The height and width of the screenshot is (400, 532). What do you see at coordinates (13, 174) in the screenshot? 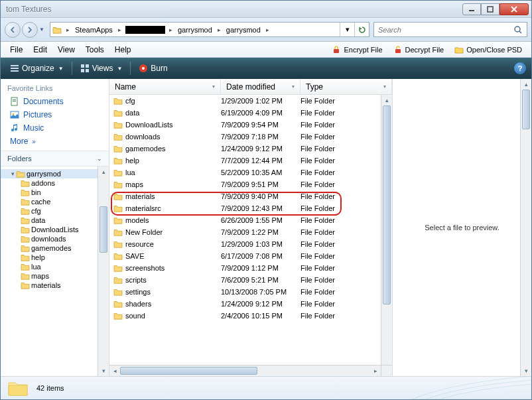
I see `expand-icon: ▾` at bounding box center [13, 174].